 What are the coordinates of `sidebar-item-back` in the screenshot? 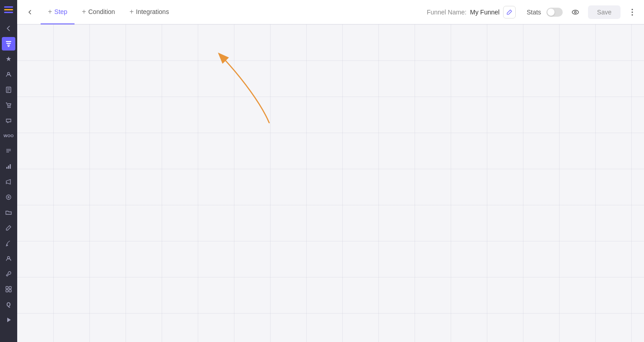 It's located at (9, 28).